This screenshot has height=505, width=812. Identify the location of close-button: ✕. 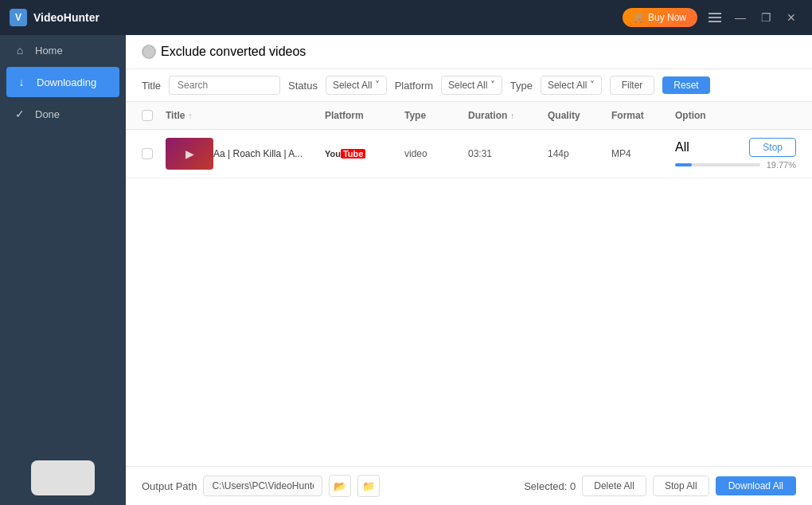
(791, 18).